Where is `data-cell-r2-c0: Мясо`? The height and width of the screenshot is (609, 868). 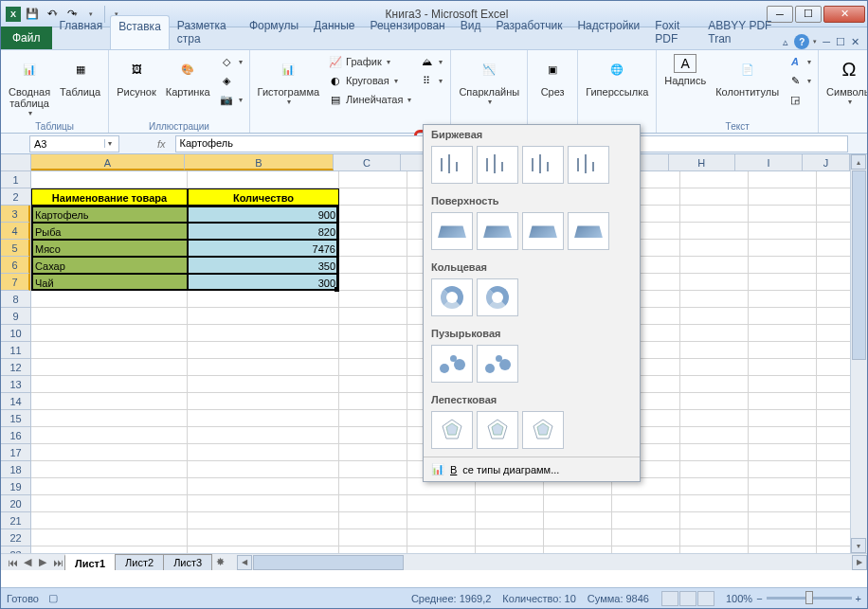 data-cell-r2-c0: Мясо is located at coordinates (110, 248).